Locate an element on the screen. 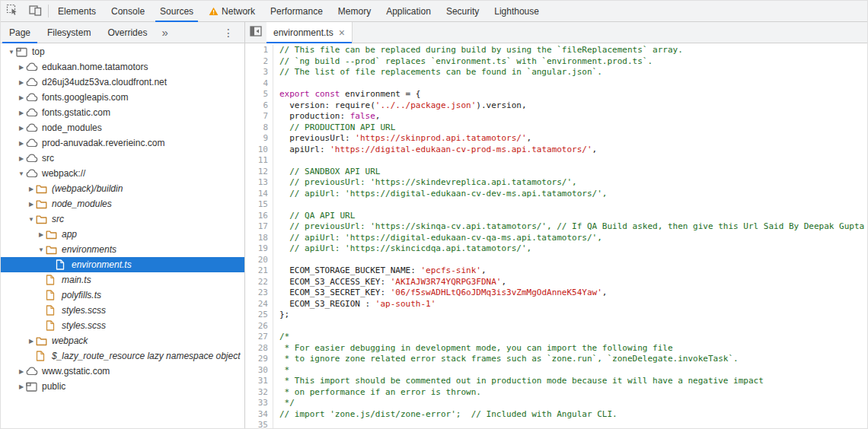  line-number: 30 is located at coordinates (259, 371).